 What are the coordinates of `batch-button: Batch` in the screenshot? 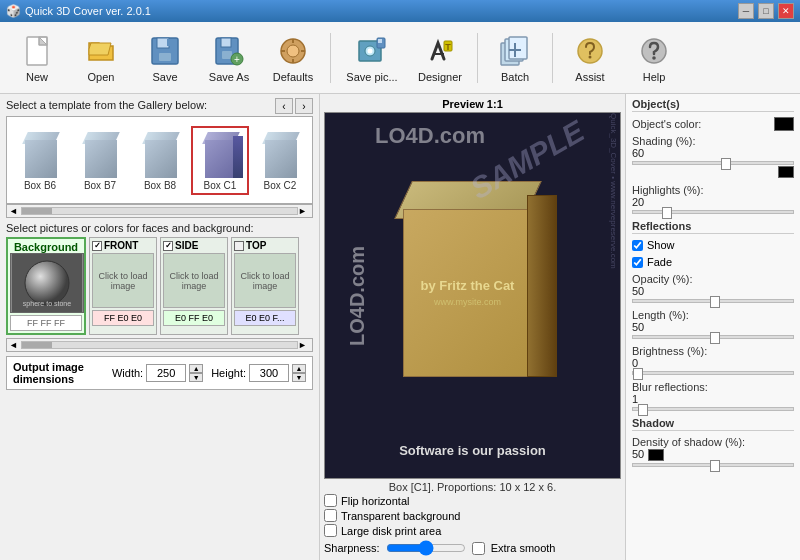 It's located at (515, 58).